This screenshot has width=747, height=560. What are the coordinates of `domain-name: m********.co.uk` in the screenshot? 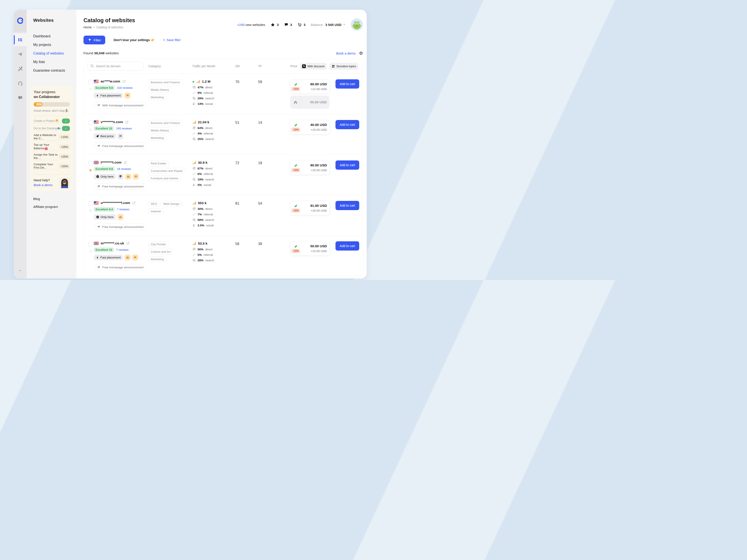 It's located at (112, 243).